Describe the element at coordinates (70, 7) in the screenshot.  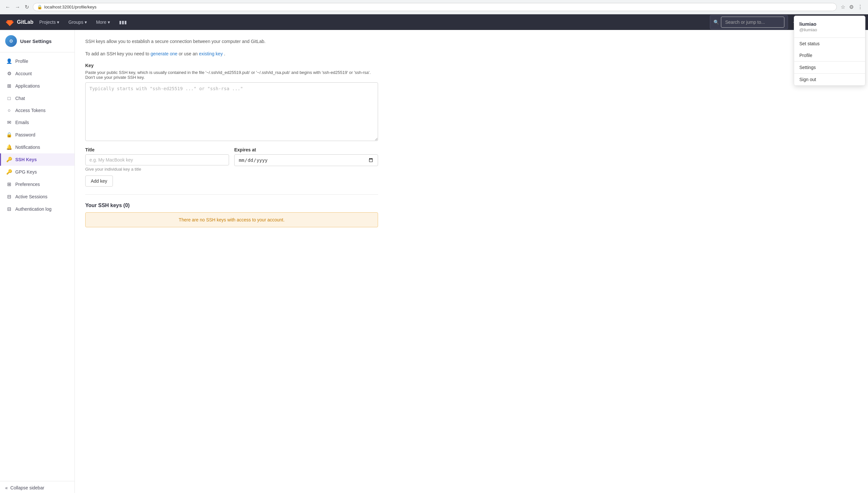
I see `url-text: localhost:32001/profile/keys` at that location.